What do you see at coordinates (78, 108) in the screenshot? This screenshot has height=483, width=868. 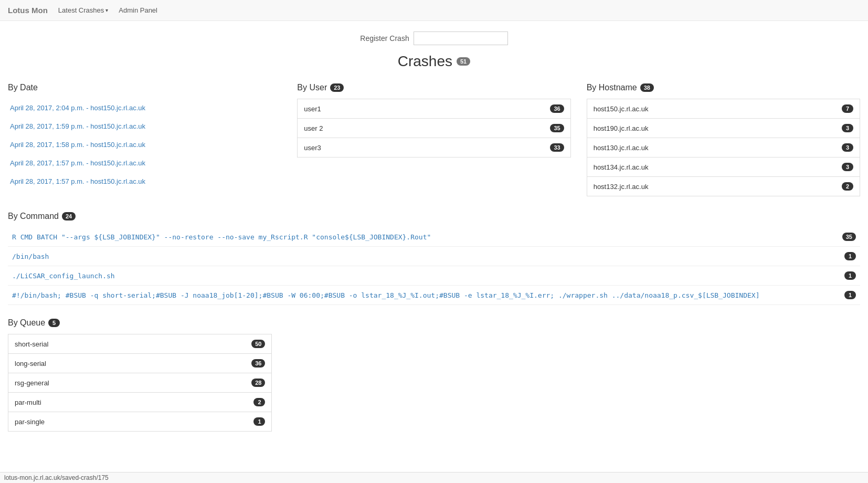 I see `date-item-text: April 28, 2017, 2:04 p.m. - host150.jc.r…` at bounding box center [78, 108].